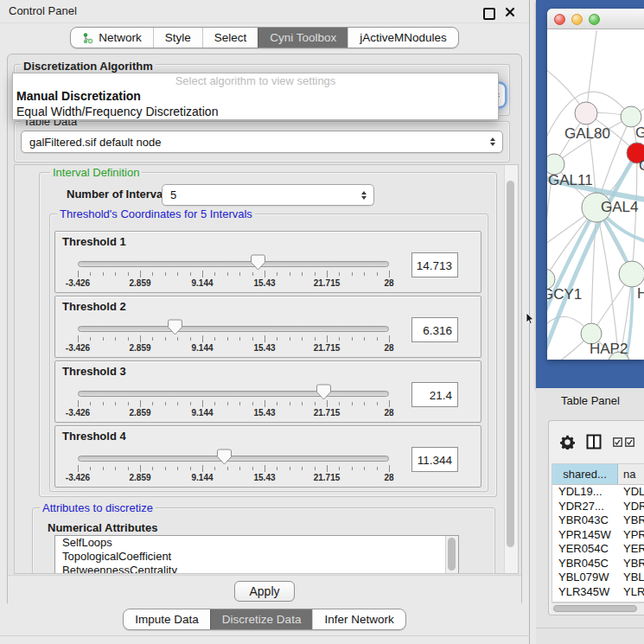  What do you see at coordinates (598, 493) in the screenshot?
I see `table-row: YDL19...YDL1` at bounding box center [598, 493].